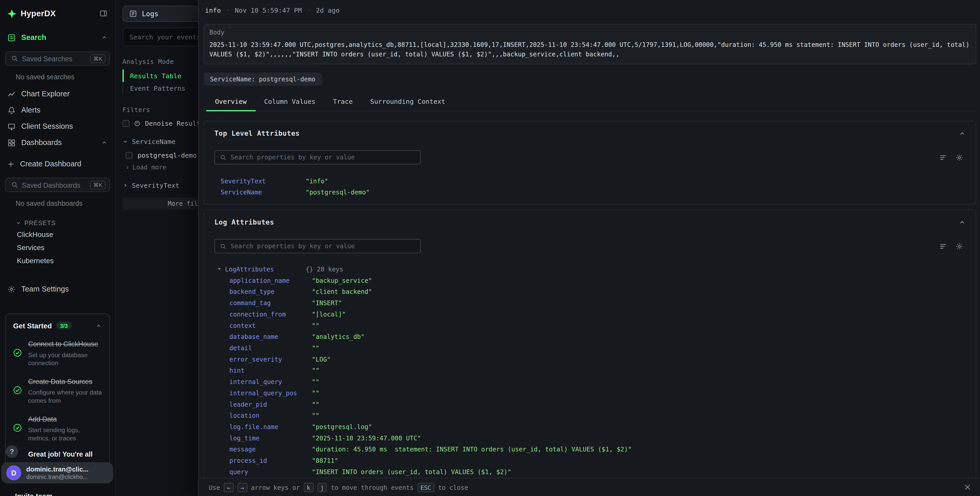 This screenshot has height=496, width=980. I want to click on attribute-value: "LOG", so click(321, 359).